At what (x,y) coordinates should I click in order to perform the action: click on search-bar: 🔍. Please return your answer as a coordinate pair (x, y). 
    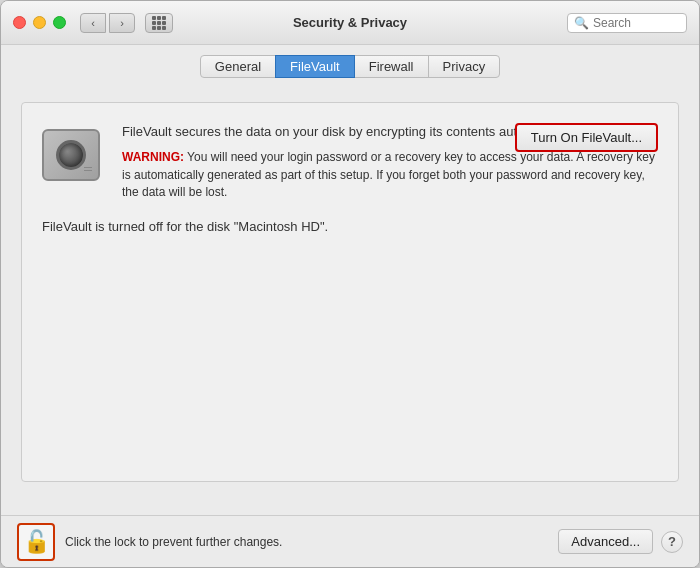
    Looking at the image, I should click on (627, 23).